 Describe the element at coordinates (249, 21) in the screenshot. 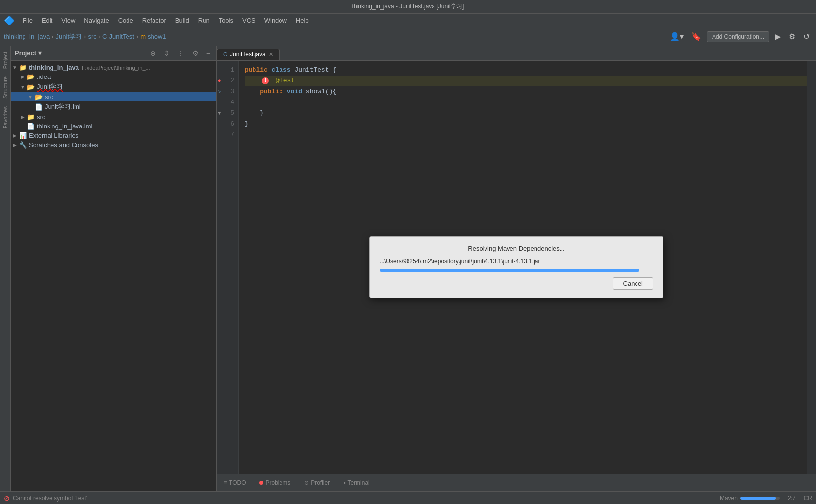

I see `menu-vcs: VCS` at that location.